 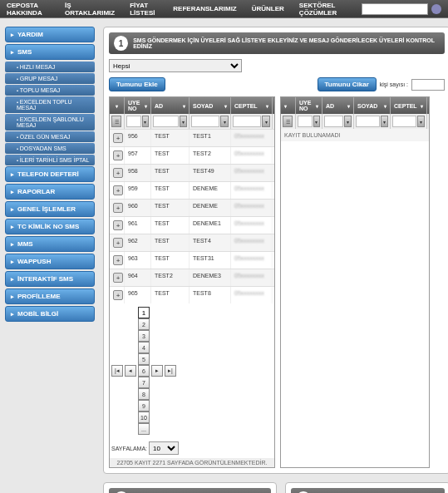 I want to click on col-ad: AD, so click(x=170, y=106).